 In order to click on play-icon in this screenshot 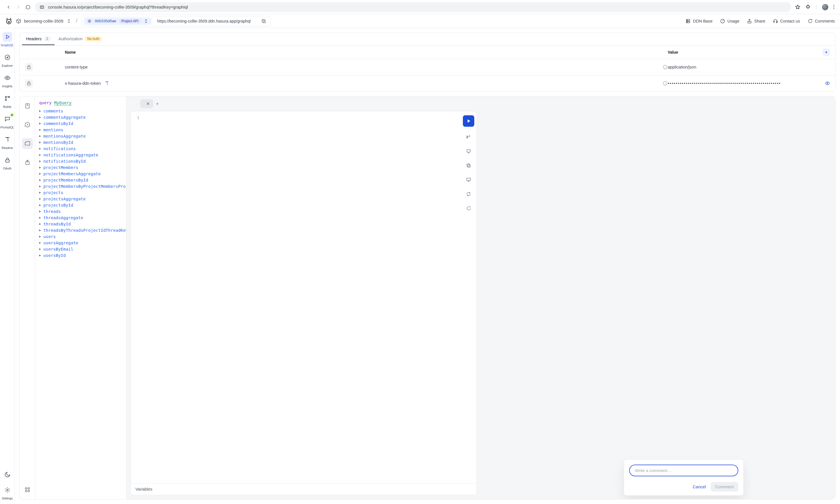, I will do `click(468, 121)`.